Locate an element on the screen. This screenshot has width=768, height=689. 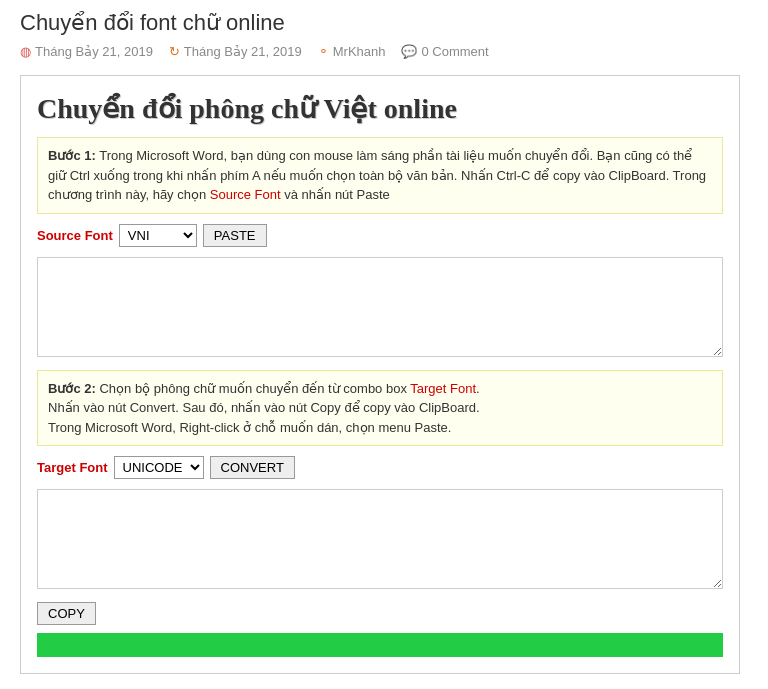
target-font-row: Target Font UNICODE VNI VIQR VISCII TCVN… is located at coordinates (380, 468).